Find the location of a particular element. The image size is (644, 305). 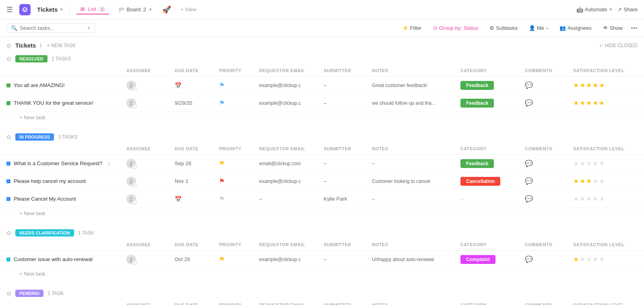

section-toggle-clarification: ⊙ is located at coordinates (9, 233).